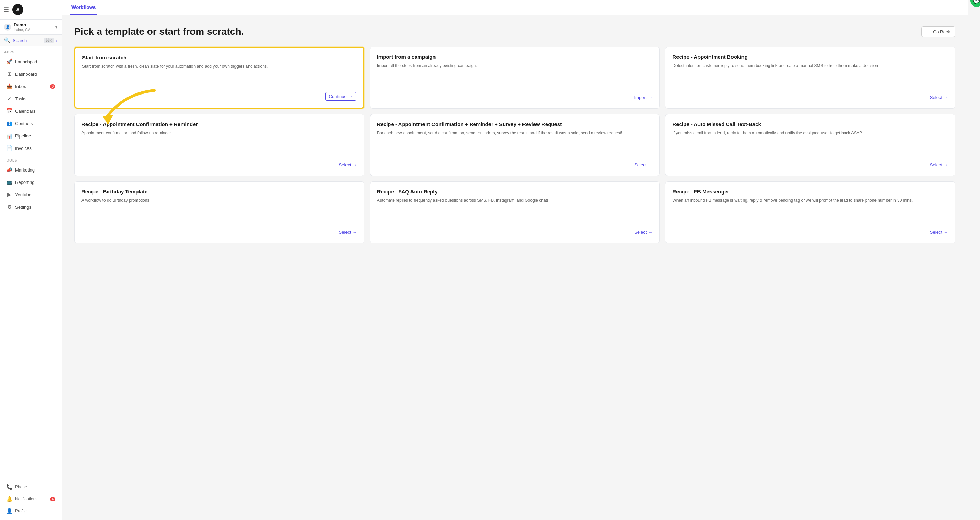  What do you see at coordinates (9, 182) in the screenshot?
I see `reporting-icon: 📺` at bounding box center [9, 182].